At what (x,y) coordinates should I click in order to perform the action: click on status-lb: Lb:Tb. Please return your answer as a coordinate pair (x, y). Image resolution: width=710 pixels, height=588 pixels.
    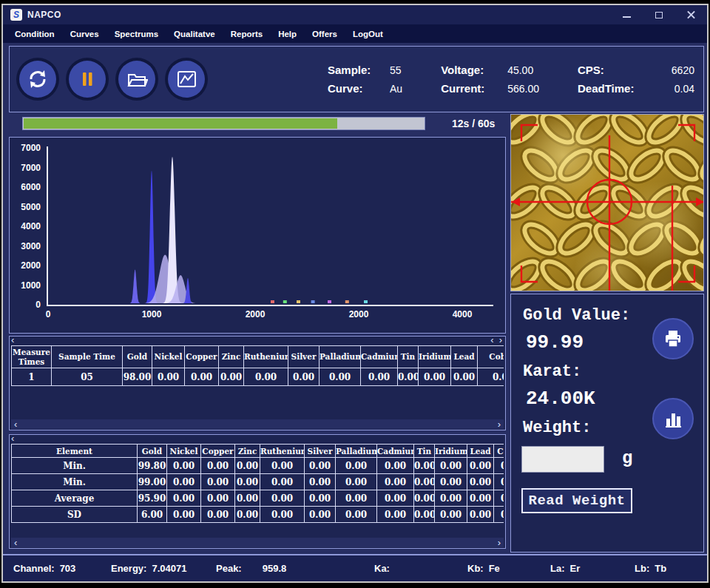
    Looking at the image, I should click on (651, 568).